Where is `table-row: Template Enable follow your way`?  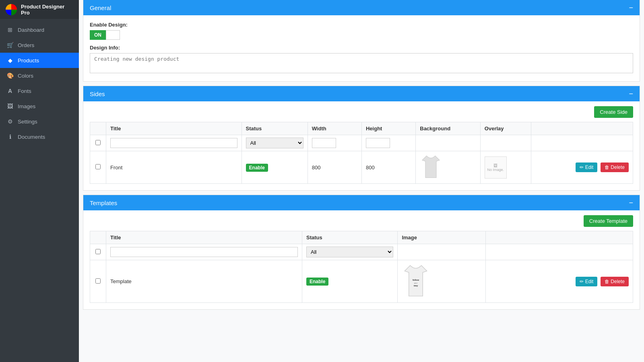
table-row: Template Enable follow your way is located at coordinates (361, 282).